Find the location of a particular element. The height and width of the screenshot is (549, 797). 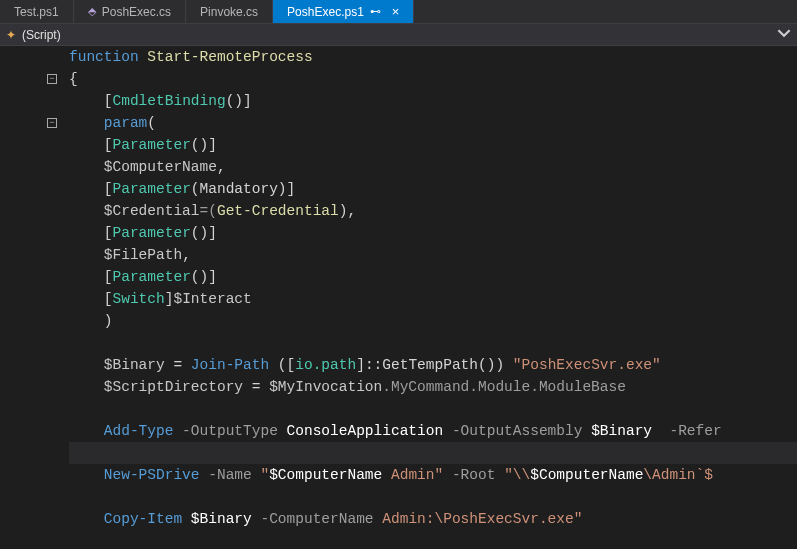

code-line: [Switch]$Interact is located at coordinates (433, 299).